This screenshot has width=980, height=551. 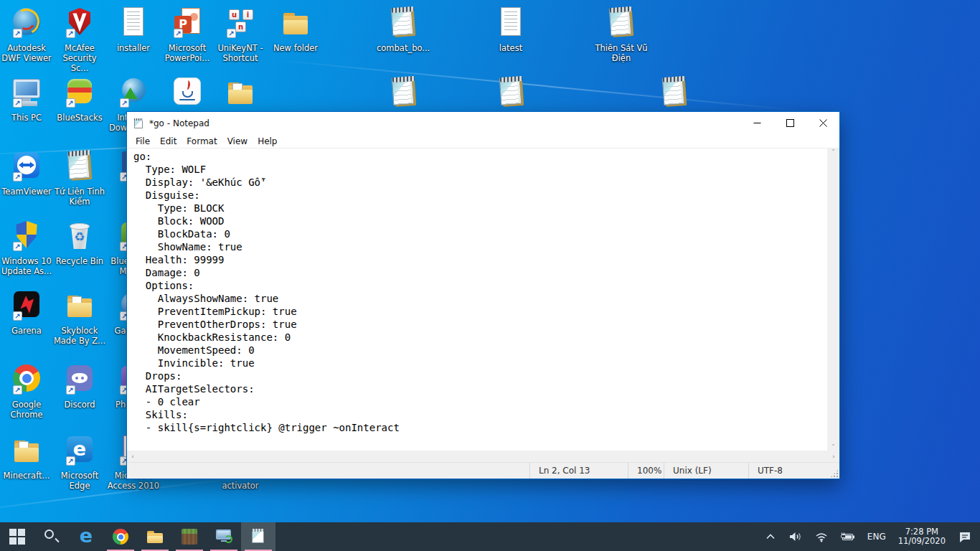 What do you see at coordinates (296, 22) in the screenshot?
I see `new-folder-icon` at bounding box center [296, 22].